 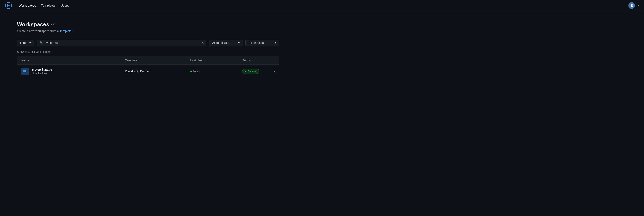 What do you see at coordinates (191, 72) in the screenshot?
I see `last-used-indicator` at bounding box center [191, 72].